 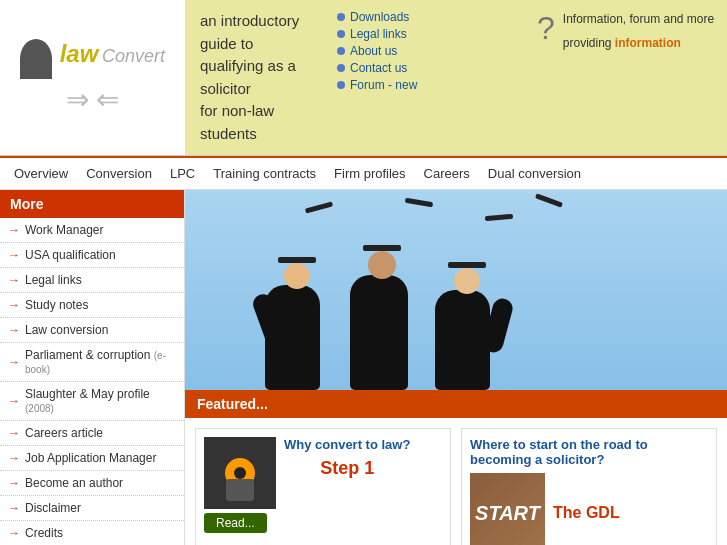 I want to click on nav-conversion: Conversion, so click(x=119, y=174).